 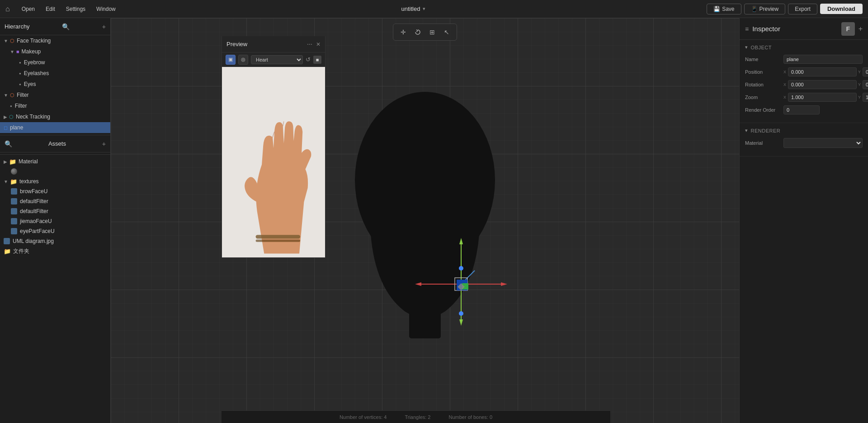 What do you see at coordinates (243, 60) in the screenshot?
I see `preview-circle-btn: ◎` at bounding box center [243, 60].